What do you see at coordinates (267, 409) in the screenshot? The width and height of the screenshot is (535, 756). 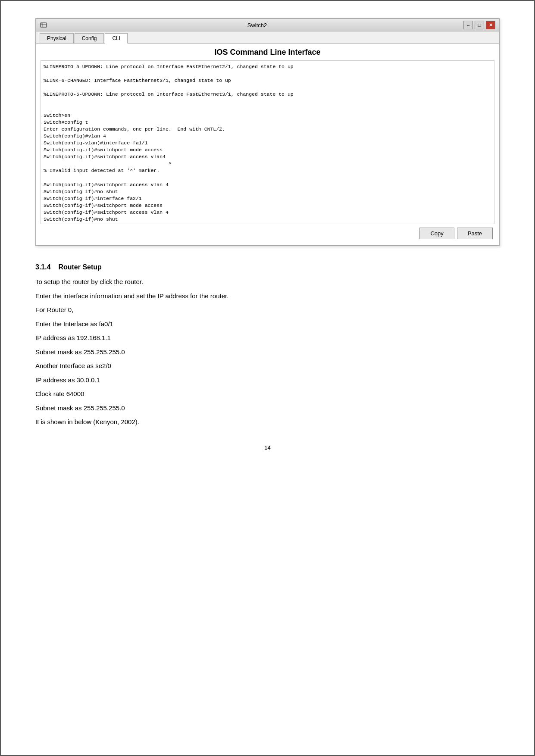 I see `para-9: Subnet mask as 255.255.255.0` at bounding box center [267, 409].